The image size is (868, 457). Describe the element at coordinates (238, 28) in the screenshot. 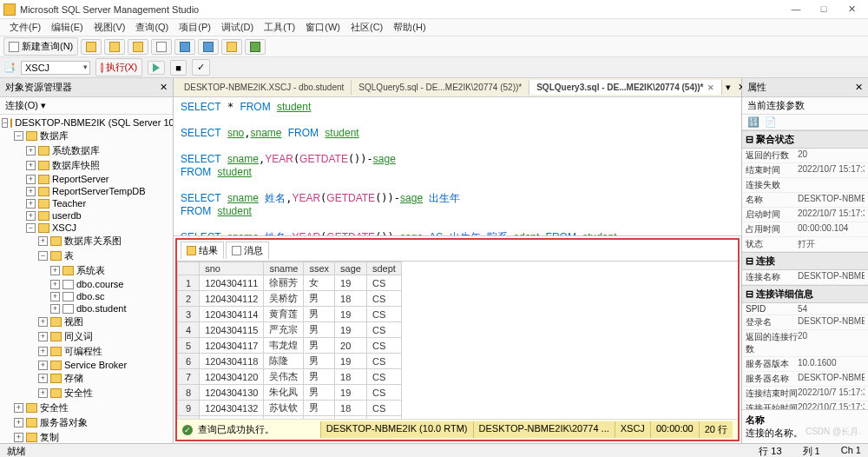

I see `menu-debug: 调试(D)` at that location.